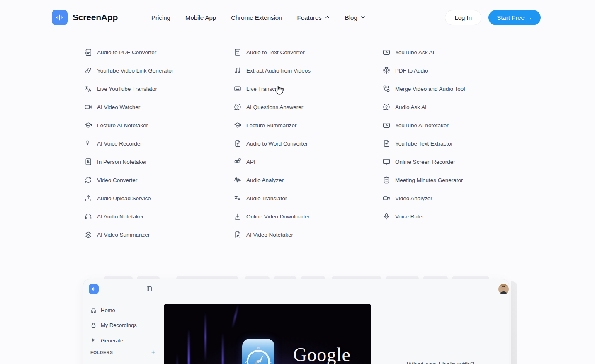  What do you see at coordinates (386, 216) in the screenshot?
I see `mic-icon` at bounding box center [386, 216].